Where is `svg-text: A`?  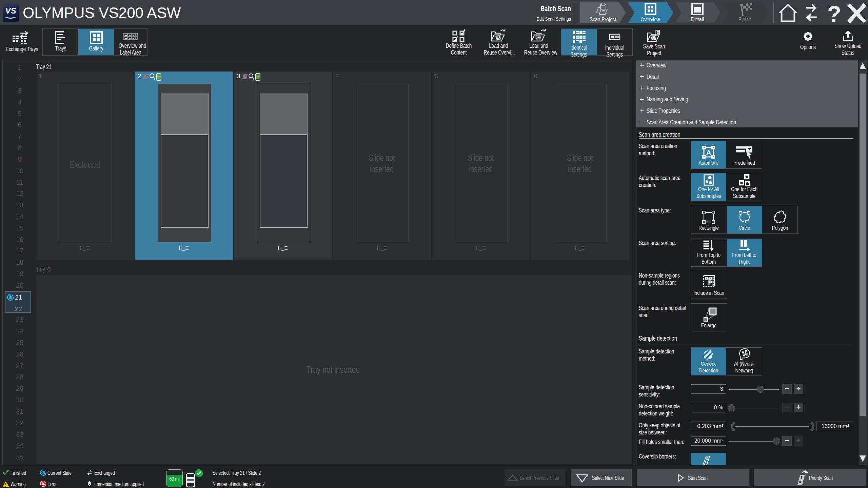
svg-text: A is located at coordinates (709, 152).